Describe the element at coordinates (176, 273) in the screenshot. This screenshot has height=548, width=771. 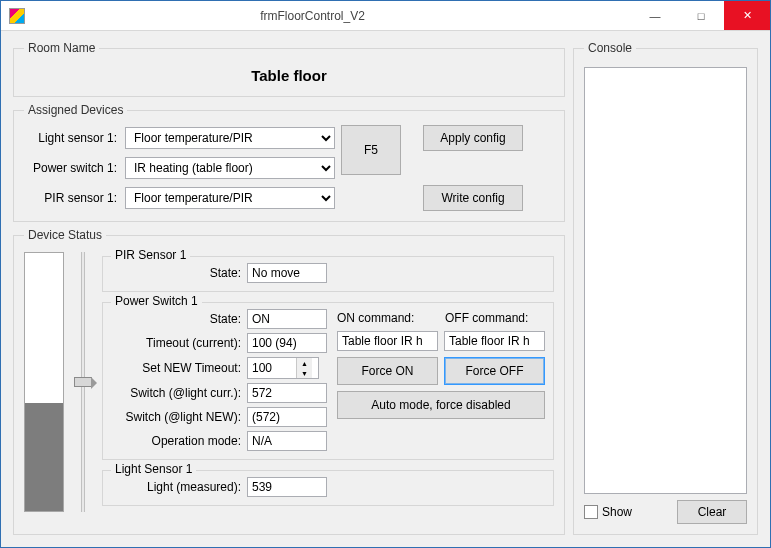
I see `pir-state-label: State:` at that location.